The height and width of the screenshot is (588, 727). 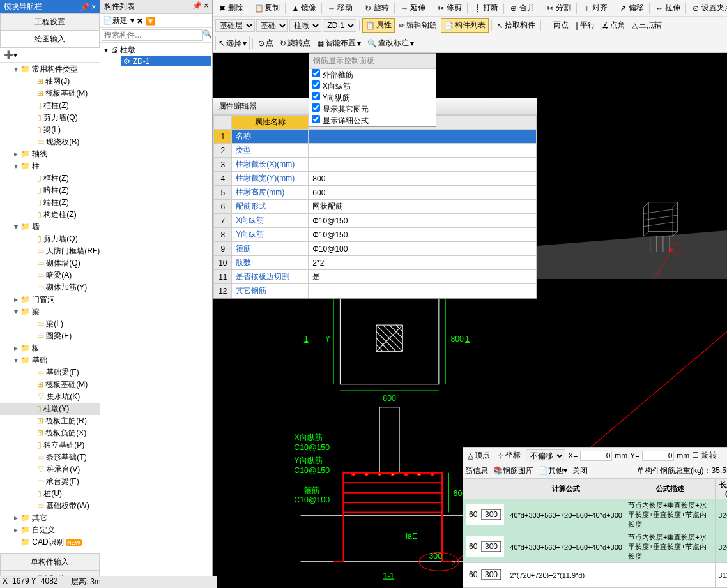 What do you see at coordinates (516, 26) in the screenshot?
I see `pick-button: ↖拾取构件` at bounding box center [516, 26].